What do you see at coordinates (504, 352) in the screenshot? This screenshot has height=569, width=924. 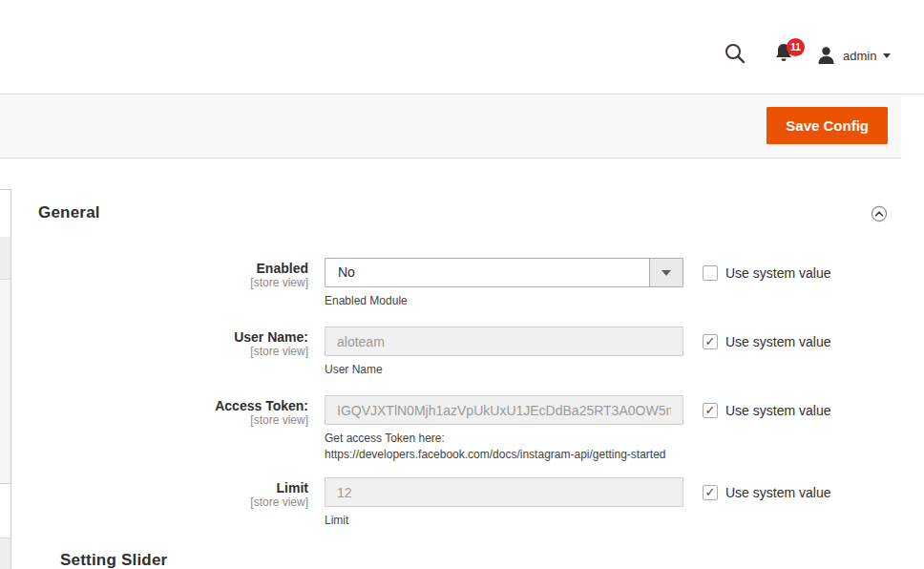 I see `field-control-cell: User Name` at bounding box center [504, 352].